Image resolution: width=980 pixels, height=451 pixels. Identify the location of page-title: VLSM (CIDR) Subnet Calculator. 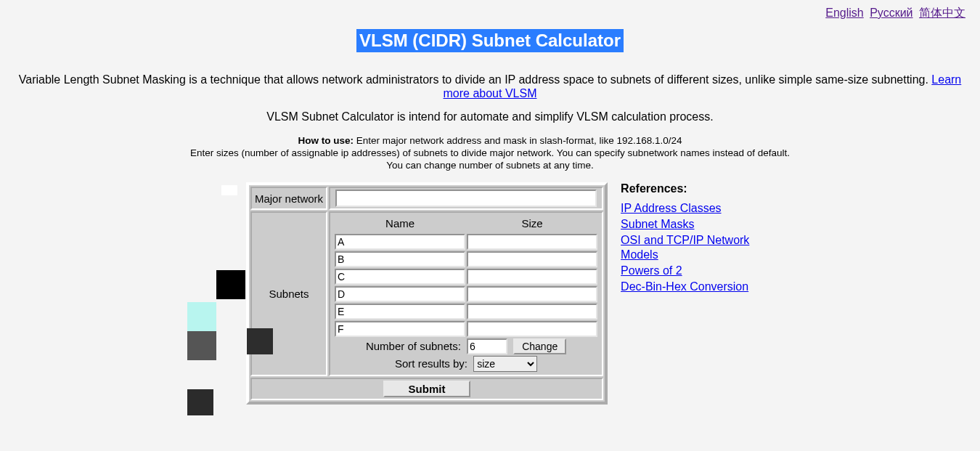
(490, 41).